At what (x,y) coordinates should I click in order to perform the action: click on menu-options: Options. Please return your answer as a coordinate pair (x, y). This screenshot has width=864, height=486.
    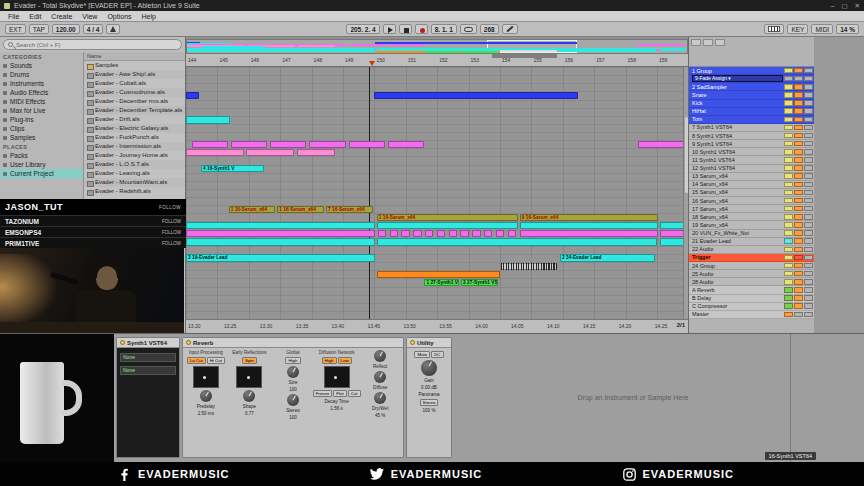
    Looking at the image, I should click on (119, 16).